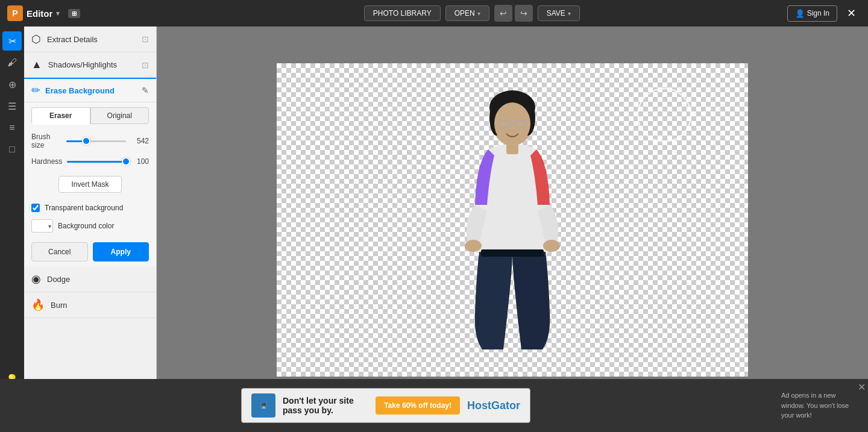 The image size is (868, 432). I want to click on panel-item-extract: ⬡ Extract Details ⊡, so click(90, 40).